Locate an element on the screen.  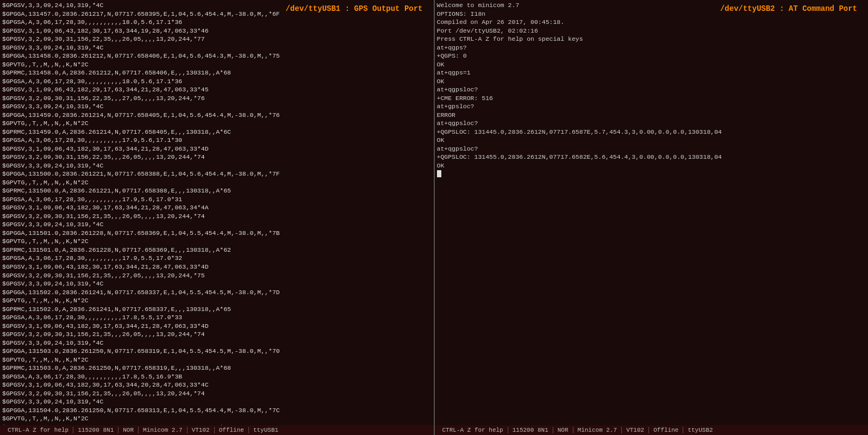
at-command-line: at+gpsloc? is located at coordinates (652, 107).